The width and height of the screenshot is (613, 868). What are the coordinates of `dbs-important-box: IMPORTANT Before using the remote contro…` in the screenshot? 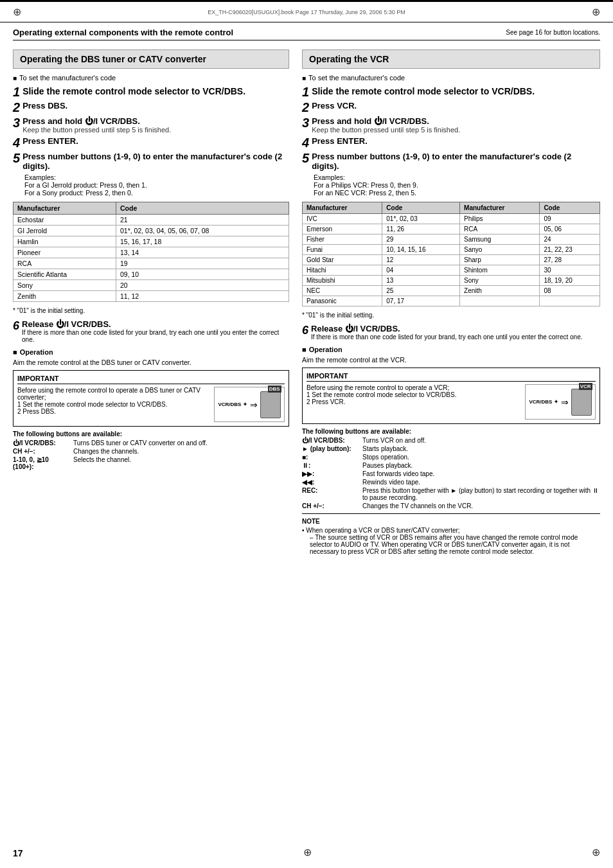 It's located at (151, 398).